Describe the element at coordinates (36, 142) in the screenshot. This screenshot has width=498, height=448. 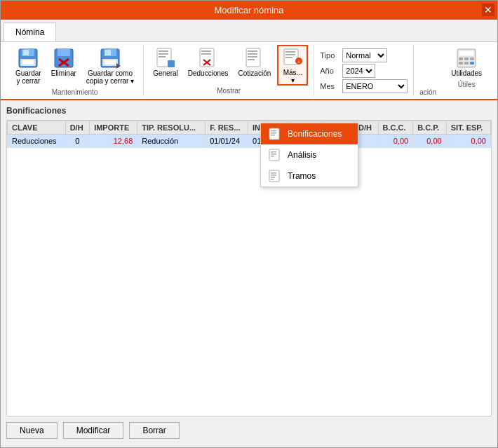
I see `cell-clave: Reducciones` at that location.